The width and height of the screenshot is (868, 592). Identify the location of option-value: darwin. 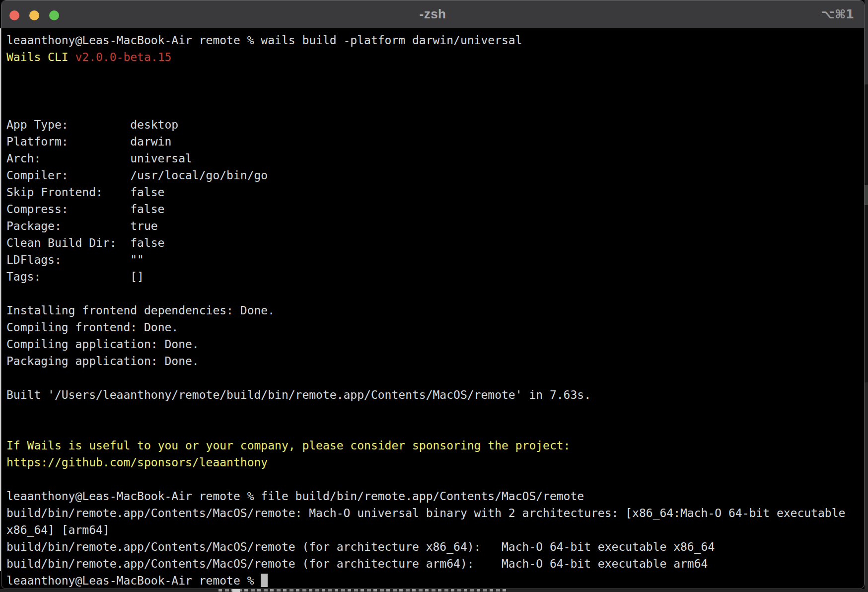
(151, 142).